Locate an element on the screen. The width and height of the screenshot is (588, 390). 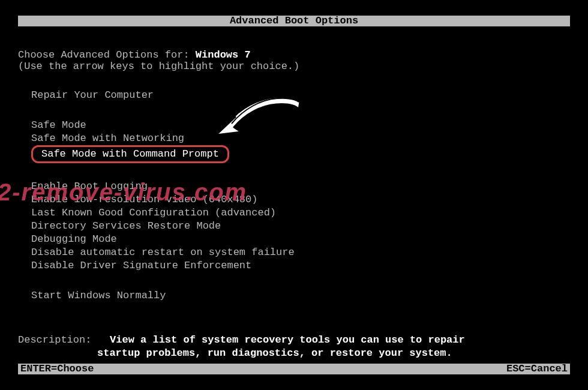
title-bar: Advanced Boot Options is located at coordinates (294, 21).